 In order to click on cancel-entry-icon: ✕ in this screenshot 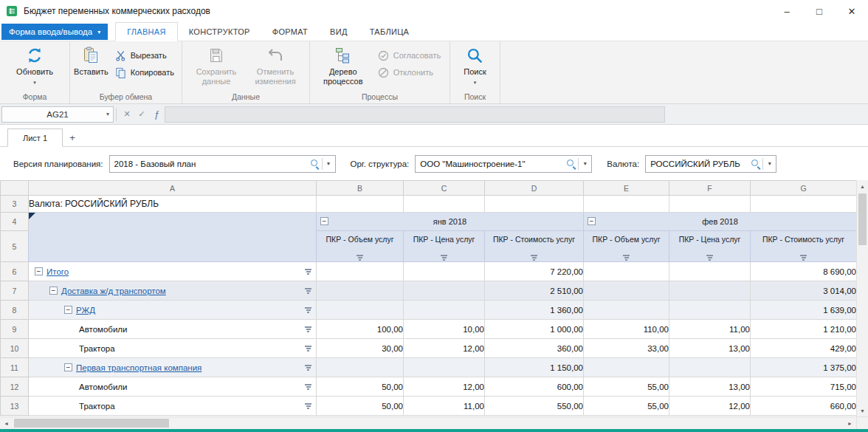, I will do `click(127, 114)`.